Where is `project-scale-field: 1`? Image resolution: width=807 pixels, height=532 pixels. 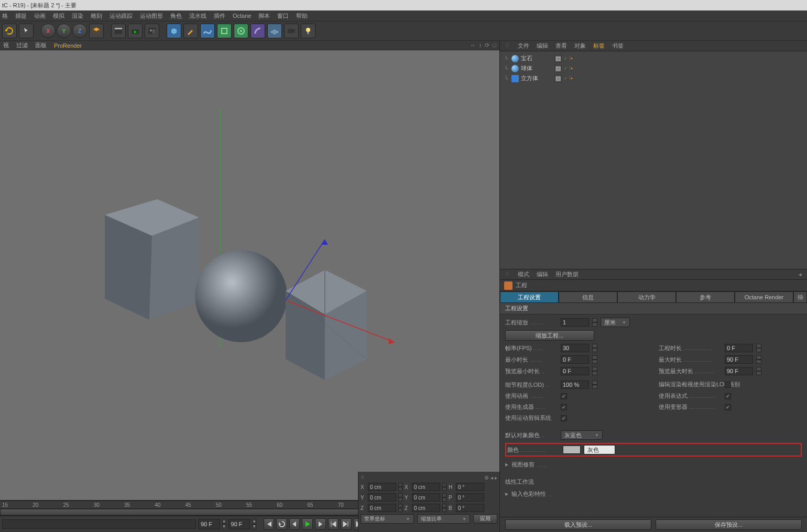 project-scale-field: 1 is located at coordinates (575, 322).